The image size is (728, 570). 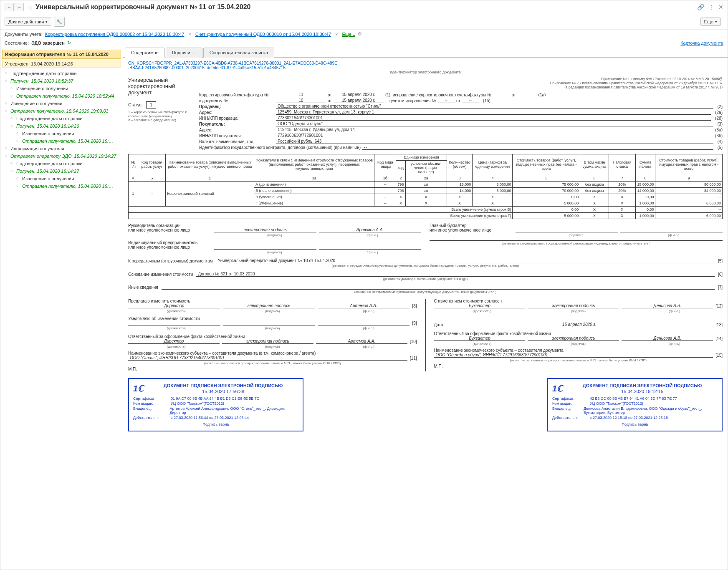 I want to click on card-link: Карточка документа, so click(x=702, y=43).